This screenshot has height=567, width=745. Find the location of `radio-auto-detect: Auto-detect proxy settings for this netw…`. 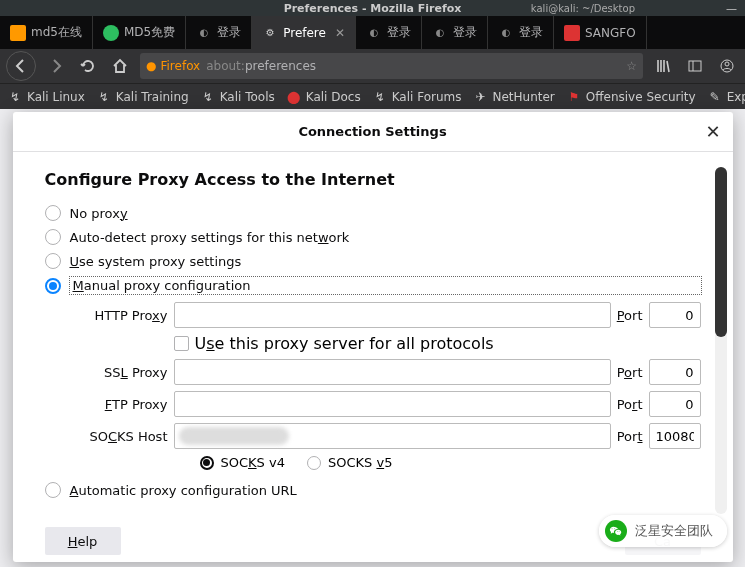

radio-auto-detect: Auto-detect proxy settings for this netw… is located at coordinates (373, 237).